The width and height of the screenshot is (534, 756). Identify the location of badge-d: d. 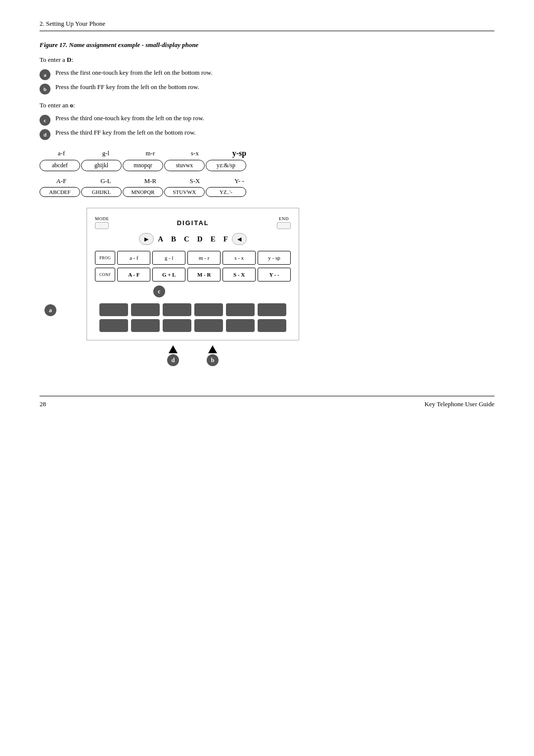
(45, 135).